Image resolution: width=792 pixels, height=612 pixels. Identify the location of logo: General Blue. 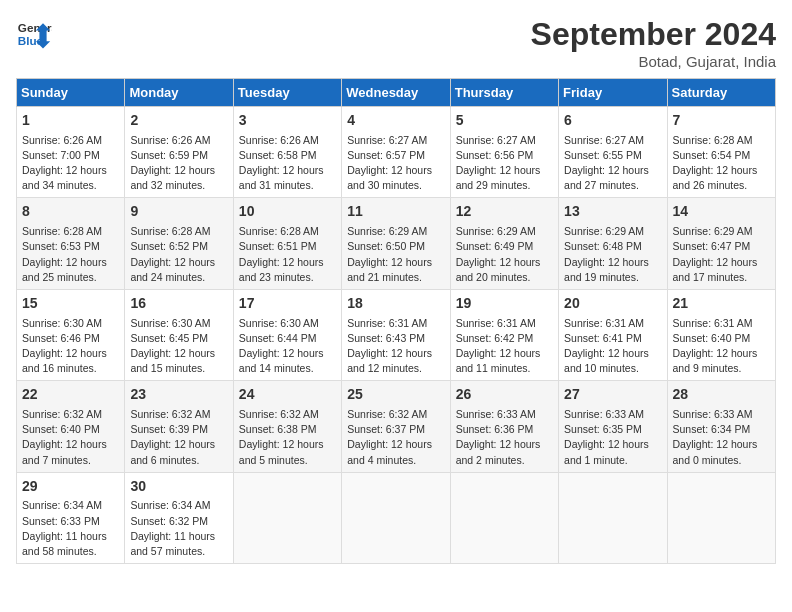
(34, 34).